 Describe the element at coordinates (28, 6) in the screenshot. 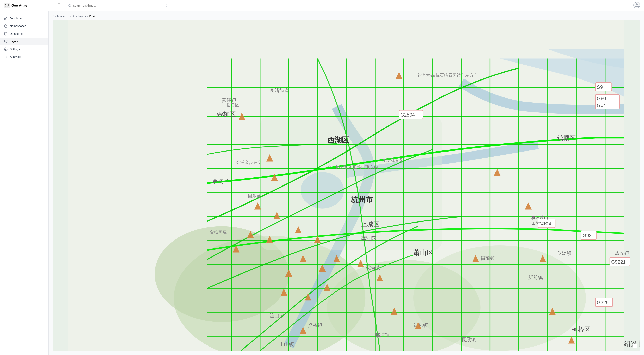

I see `logo-area: Geo Atlas` at that location.